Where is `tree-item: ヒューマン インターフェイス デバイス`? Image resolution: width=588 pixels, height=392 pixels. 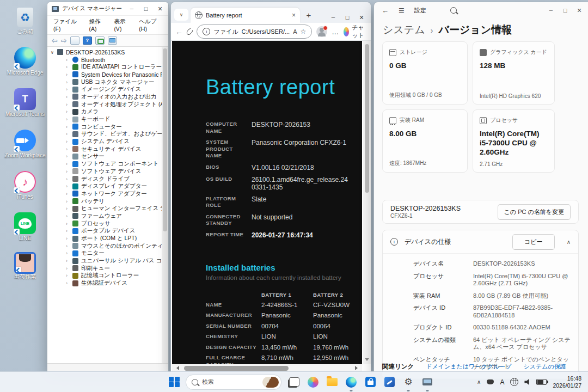
tree-item: ヒューマン インターフェイス デバイス is located at coordinates (105, 209).